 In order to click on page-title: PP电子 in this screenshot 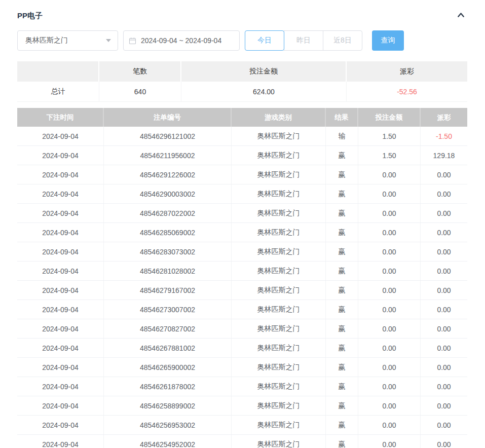, I will do `click(30, 16)`.